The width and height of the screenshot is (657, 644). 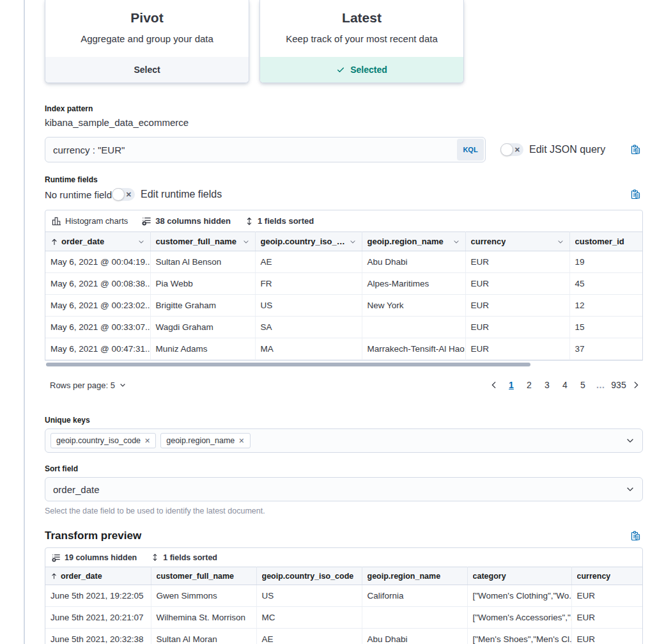 What do you see at coordinates (606, 262) in the screenshot?
I see `table-cell: 19` at bounding box center [606, 262].